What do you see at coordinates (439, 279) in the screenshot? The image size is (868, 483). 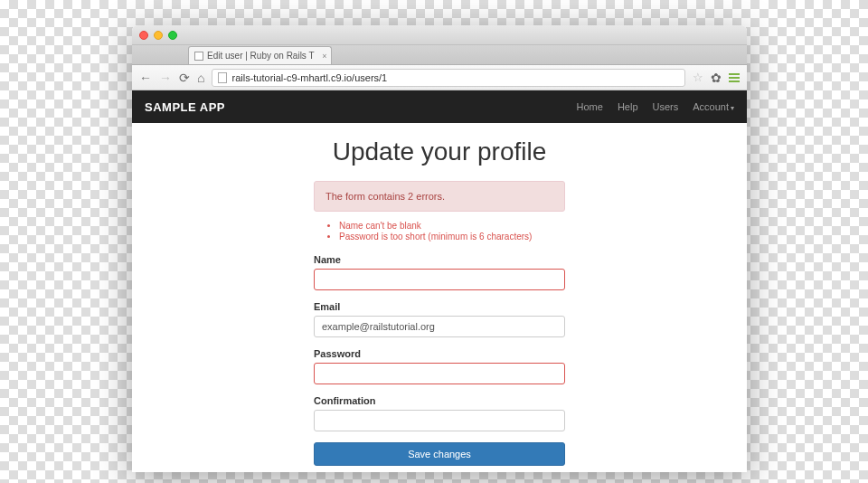 I see `name-field` at bounding box center [439, 279].